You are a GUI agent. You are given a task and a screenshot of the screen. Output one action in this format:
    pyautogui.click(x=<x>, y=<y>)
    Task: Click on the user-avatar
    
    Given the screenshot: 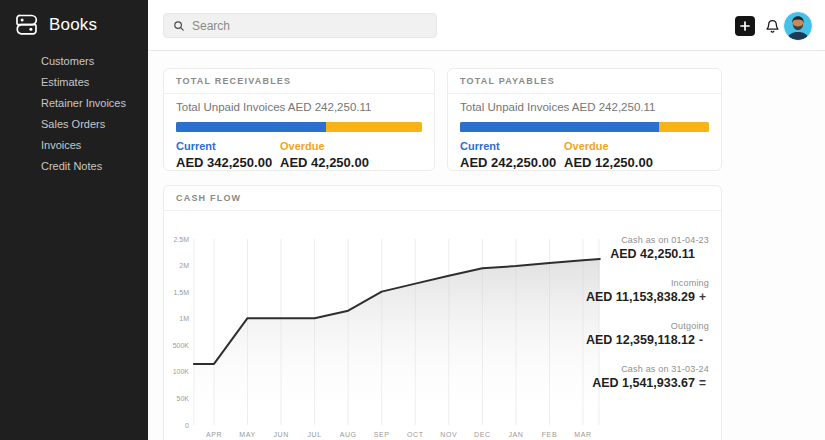 What is the action you would take?
    pyautogui.click(x=798, y=26)
    